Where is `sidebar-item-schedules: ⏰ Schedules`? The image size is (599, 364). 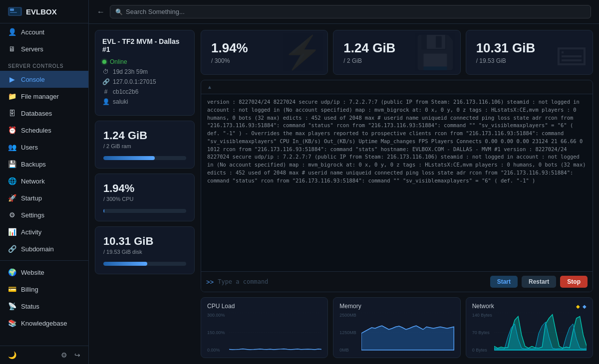 sidebar-item-schedules: ⏰ Schedules is located at coordinates (44, 130).